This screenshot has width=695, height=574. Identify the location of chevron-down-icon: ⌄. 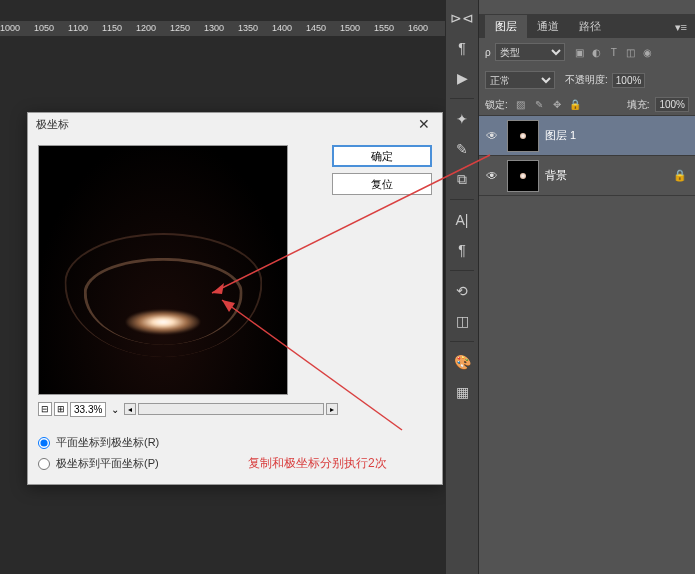
(115, 410).